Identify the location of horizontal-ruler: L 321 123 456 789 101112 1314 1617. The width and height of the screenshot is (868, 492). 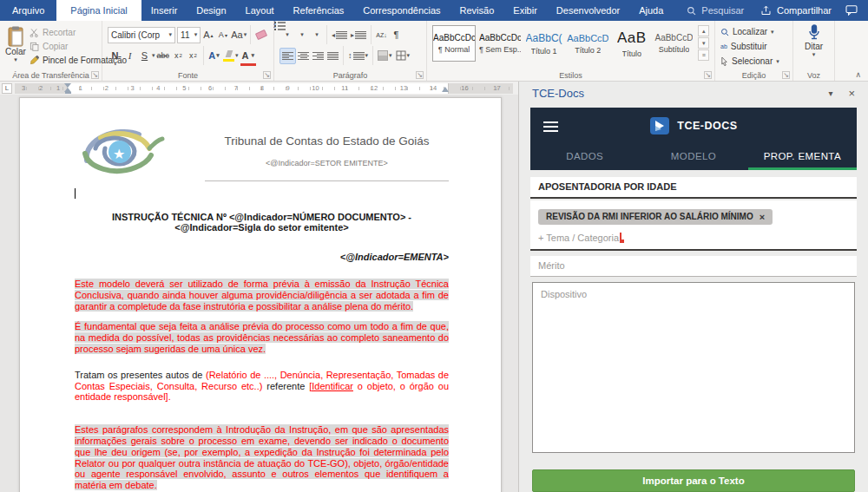
(259, 89).